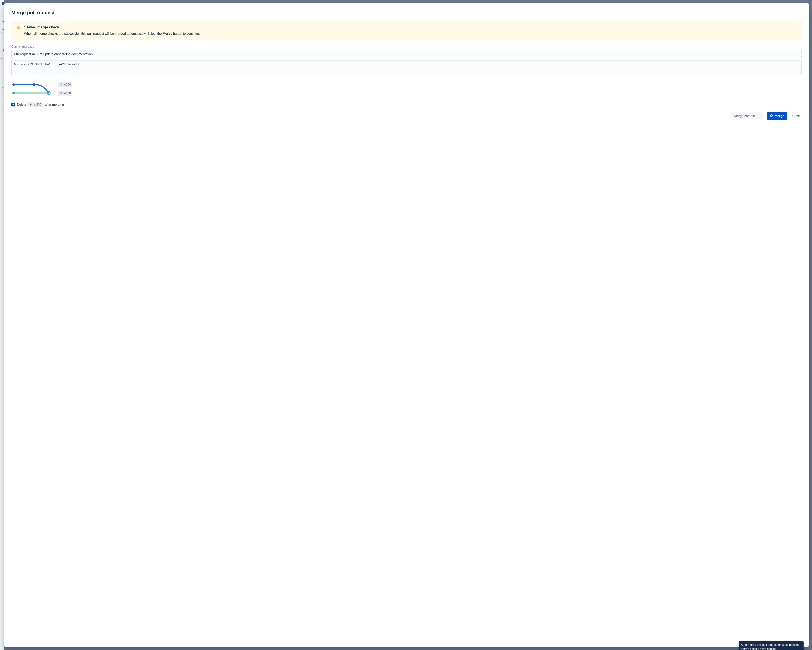  What do you see at coordinates (65, 93) in the screenshot?
I see `destination-branch-tag: a-300` at bounding box center [65, 93].